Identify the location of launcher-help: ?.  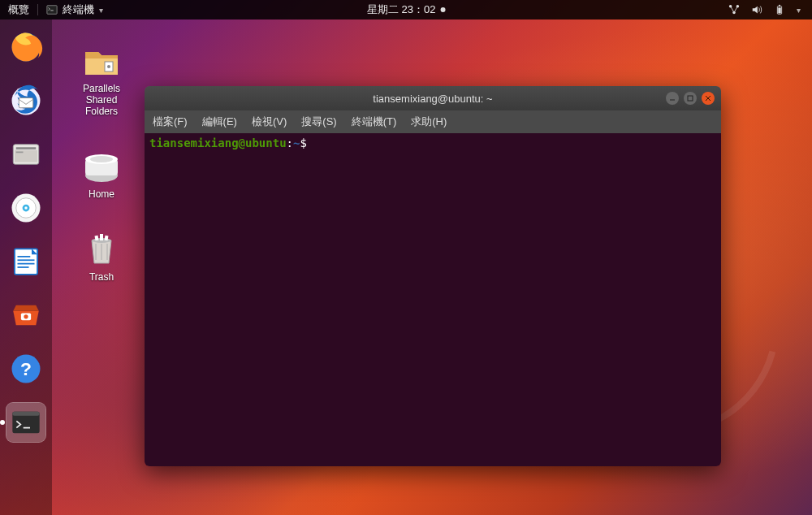
(26, 369).